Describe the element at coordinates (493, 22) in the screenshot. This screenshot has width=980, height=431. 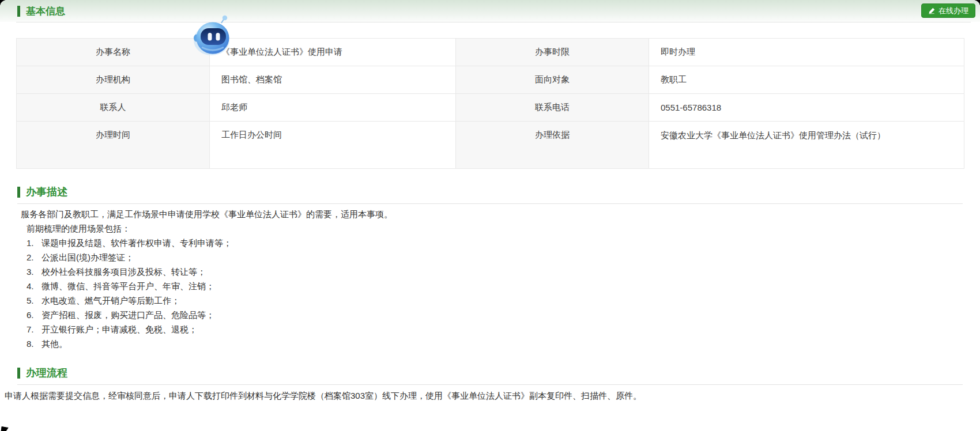
I see `header-divider` at that location.